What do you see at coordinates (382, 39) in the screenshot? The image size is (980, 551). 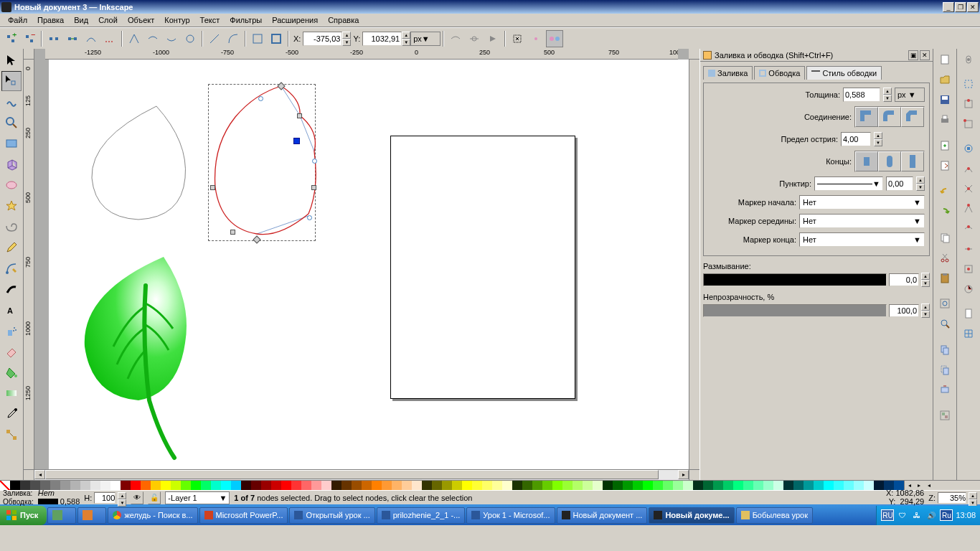 I see `y-input` at bounding box center [382, 39].